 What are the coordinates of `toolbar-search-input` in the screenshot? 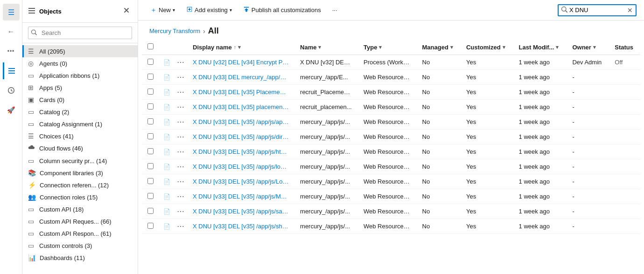 It's located at (597, 10).